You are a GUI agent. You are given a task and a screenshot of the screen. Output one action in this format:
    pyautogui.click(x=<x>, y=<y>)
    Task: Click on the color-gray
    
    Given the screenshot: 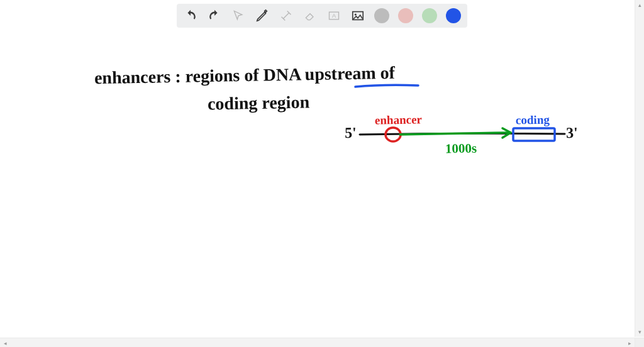 What is the action you would take?
    pyautogui.click(x=382, y=16)
    